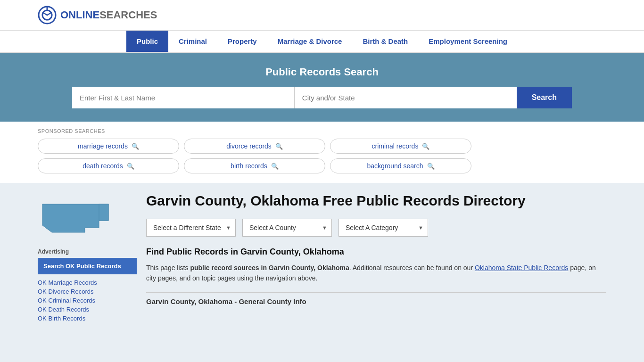 This screenshot has width=644, height=362. Describe the element at coordinates (376, 292) in the screenshot. I see `section-divider` at that location.